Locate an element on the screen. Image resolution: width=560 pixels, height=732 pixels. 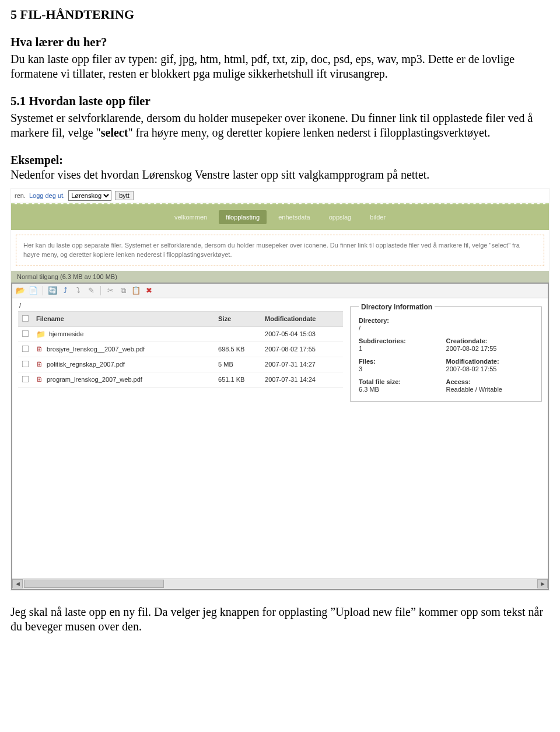
select-all-checkbox is located at coordinates (26, 319).